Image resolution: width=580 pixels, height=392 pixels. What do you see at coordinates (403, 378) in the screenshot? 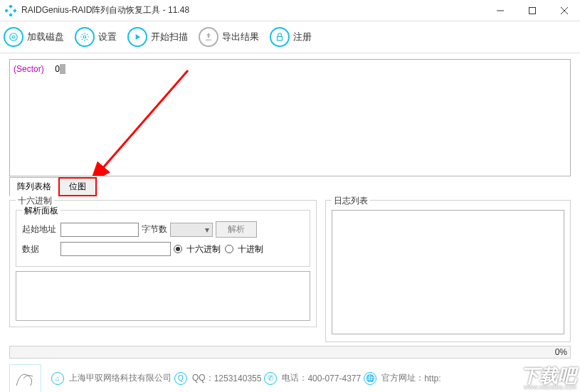
I see `website-label: 官方网址：` at bounding box center [403, 378].